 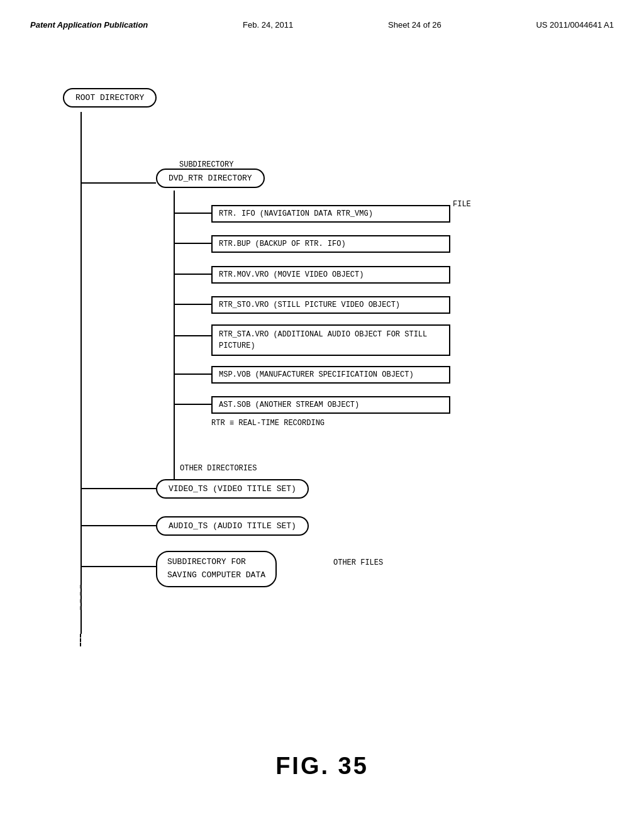 I want to click on file-label: FILE, so click(x=462, y=204).